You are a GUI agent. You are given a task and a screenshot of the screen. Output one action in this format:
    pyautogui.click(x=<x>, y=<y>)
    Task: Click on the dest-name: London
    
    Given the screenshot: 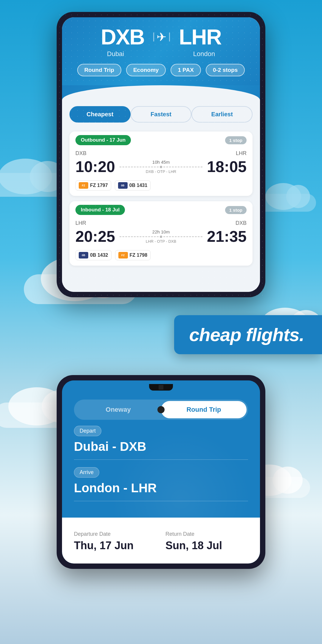 What is the action you would take?
    pyautogui.click(x=204, y=54)
    